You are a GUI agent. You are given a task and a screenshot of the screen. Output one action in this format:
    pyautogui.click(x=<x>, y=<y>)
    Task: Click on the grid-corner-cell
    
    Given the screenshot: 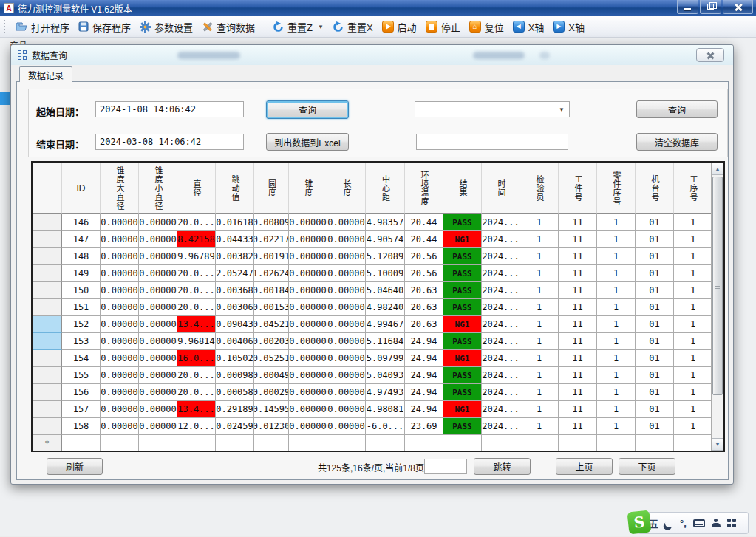 What is the action you would take?
    pyautogui.click(x=47, y=188)
    